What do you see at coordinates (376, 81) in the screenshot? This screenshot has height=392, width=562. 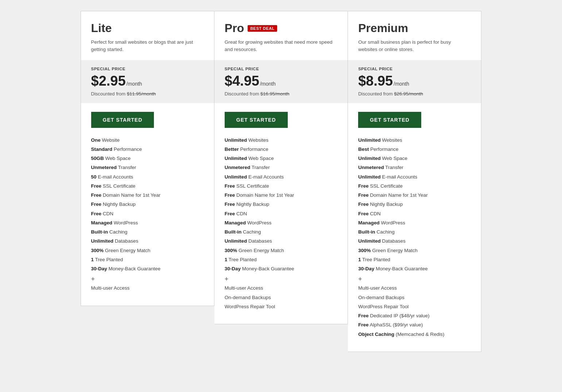 I see `price-dollar: $8.95` at bounding box center [376, 81].